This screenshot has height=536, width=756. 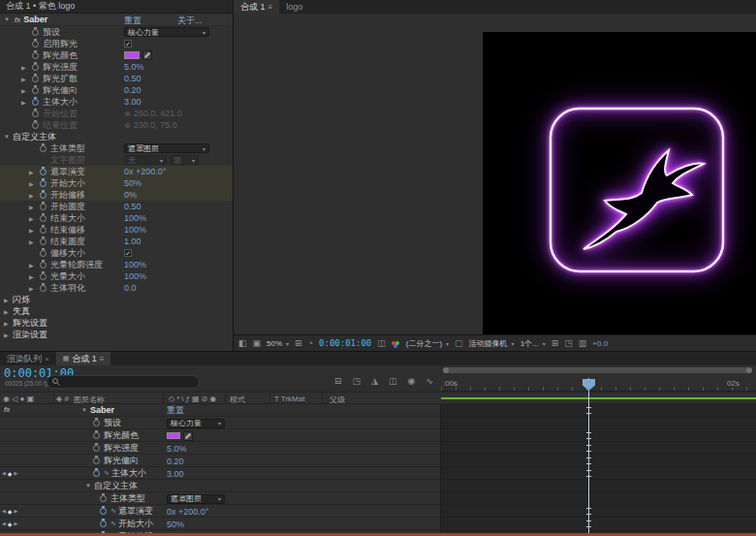 I want to click on search-input, so click(x=128, y=382).